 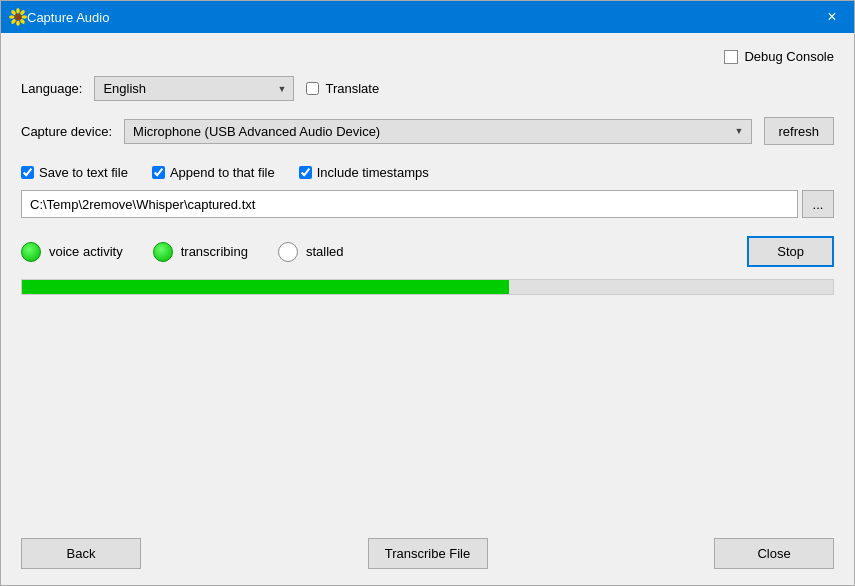 What do you see at coordinates (84, 172) in the screenshot?
I see `save-to-text-file-label: Save to text file` at bounding box center [84, 172].